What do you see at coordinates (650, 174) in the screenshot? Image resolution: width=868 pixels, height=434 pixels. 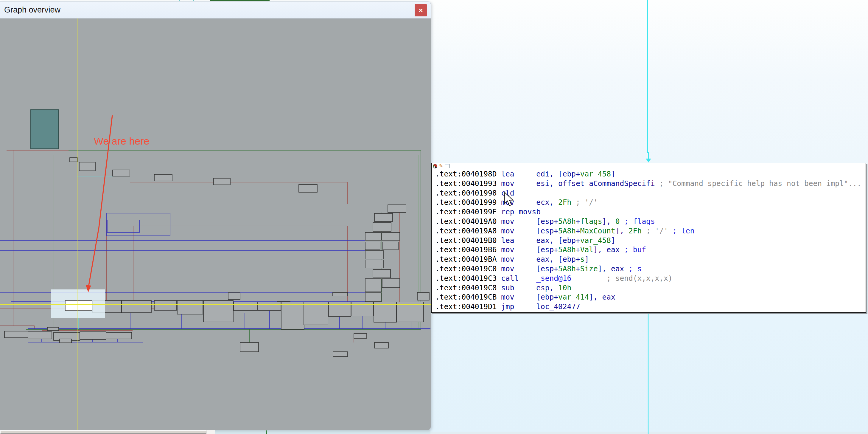 I see `disasm-line: .text:0040198D lea edi, [ebp+var_458]` at bounding box center [650, 174].